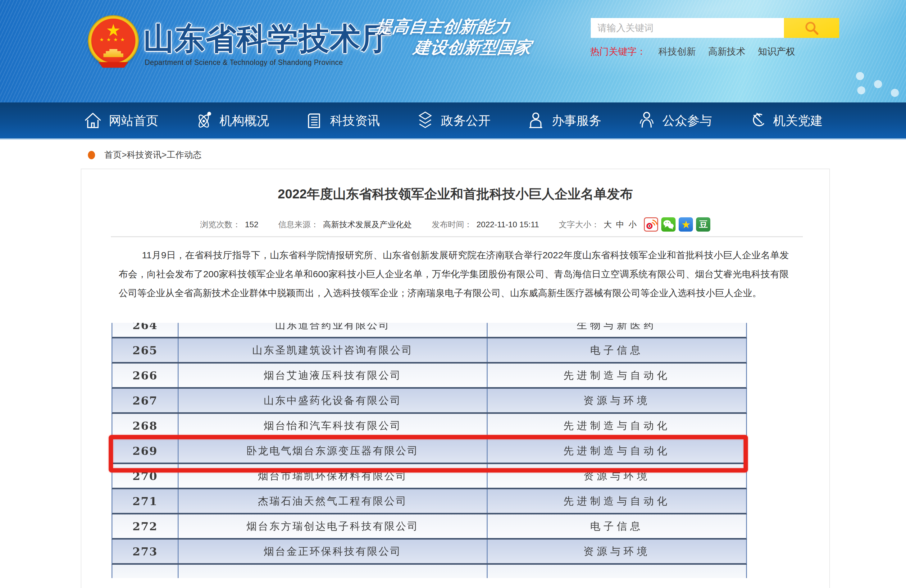  What do you see at coordinates (455, 27) in the screenshot?
I see `slogan-line-1: 提高自主创新能力` at bounding box center [455, 27].